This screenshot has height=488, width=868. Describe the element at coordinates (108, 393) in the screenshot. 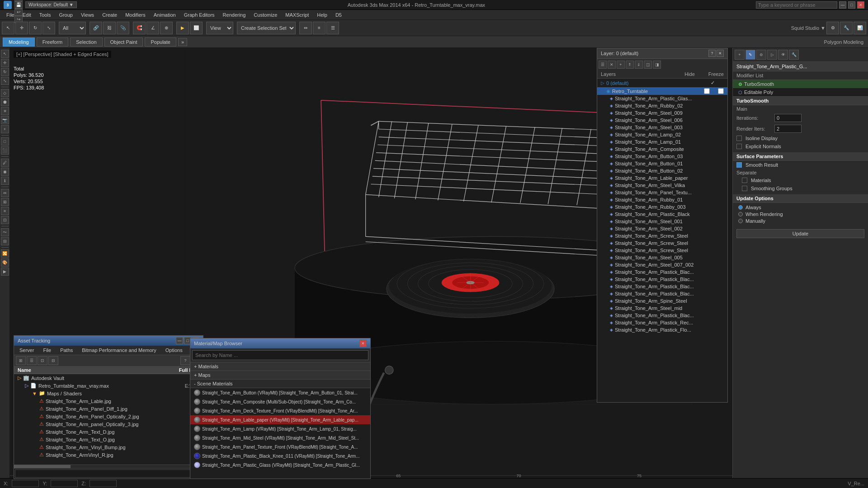

I see `at-maps-folder-row: ▼ 📁 Maps / Shaders` at that location.